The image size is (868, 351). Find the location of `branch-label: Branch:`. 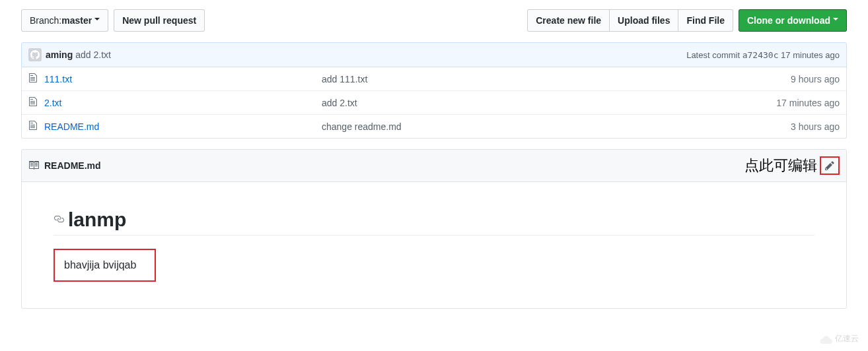

branch-label: Branch: is located at coordinates (46, 20).